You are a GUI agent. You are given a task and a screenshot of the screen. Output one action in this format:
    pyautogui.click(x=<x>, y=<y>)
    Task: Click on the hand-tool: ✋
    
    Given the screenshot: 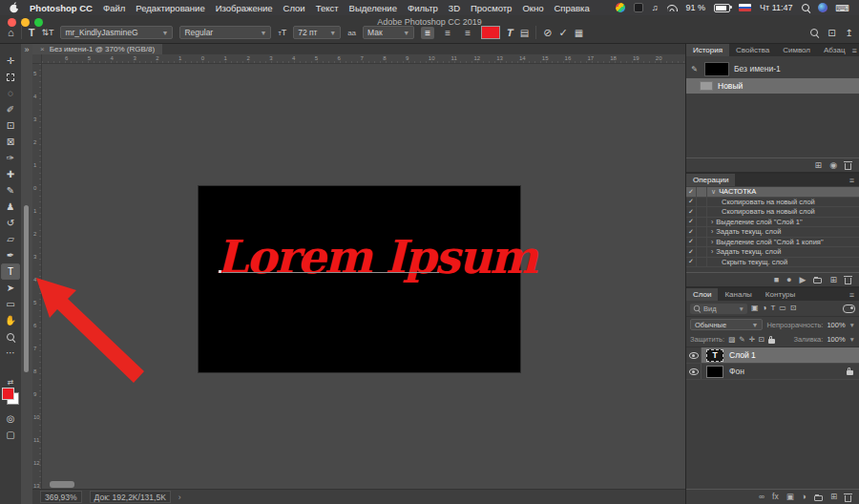 What is the action you would take?
    pyautogui.click(x=10, y=321)
    